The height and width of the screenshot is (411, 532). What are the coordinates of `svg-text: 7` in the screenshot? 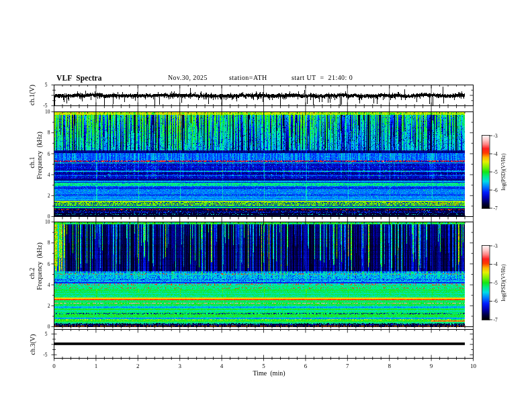 It's located at (348, 366).